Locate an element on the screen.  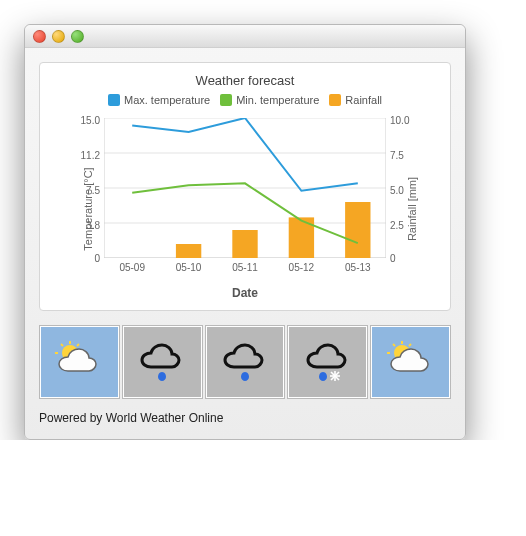
x-axis-label: Date is located at coordinates (245, 293).